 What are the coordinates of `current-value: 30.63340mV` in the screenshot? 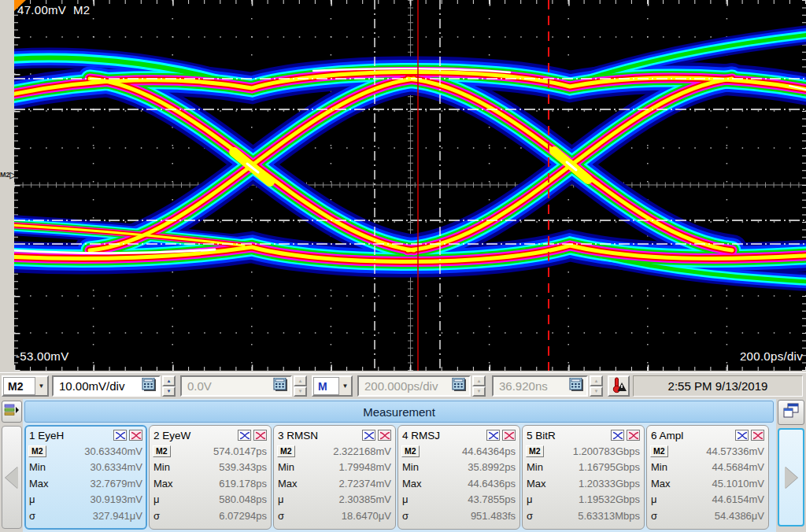 It's located at (113, 452).